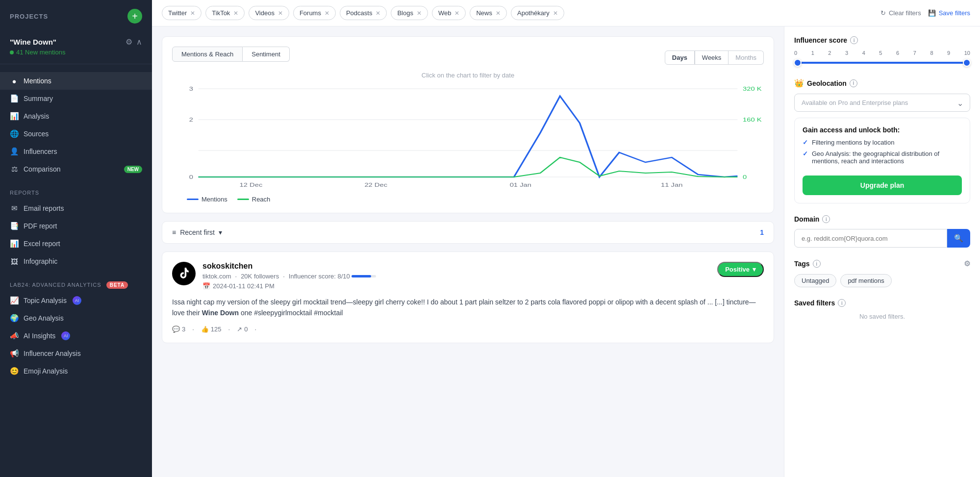 The height and width of the screenshot is (477, 980). Describe the element at coordinates (251, 185) in the screenshot. I see `svg-text: 12 Dec` at that location.